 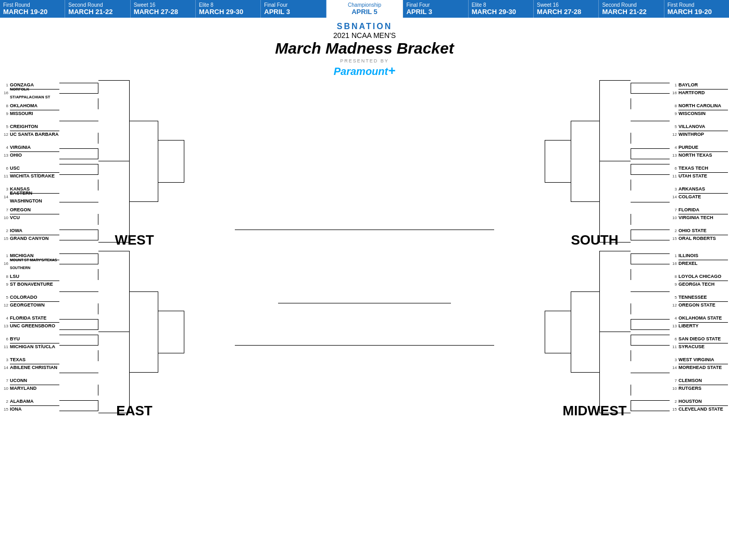 I want to click on team-villanova: 5VILLANOVA, so click(x=699, y=127).